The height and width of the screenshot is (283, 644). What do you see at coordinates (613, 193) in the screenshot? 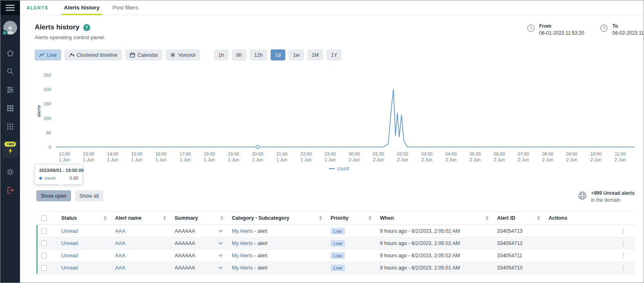
I see `unread-alerts-count: +999 Unread alerts` at bounding box center [613, 193].